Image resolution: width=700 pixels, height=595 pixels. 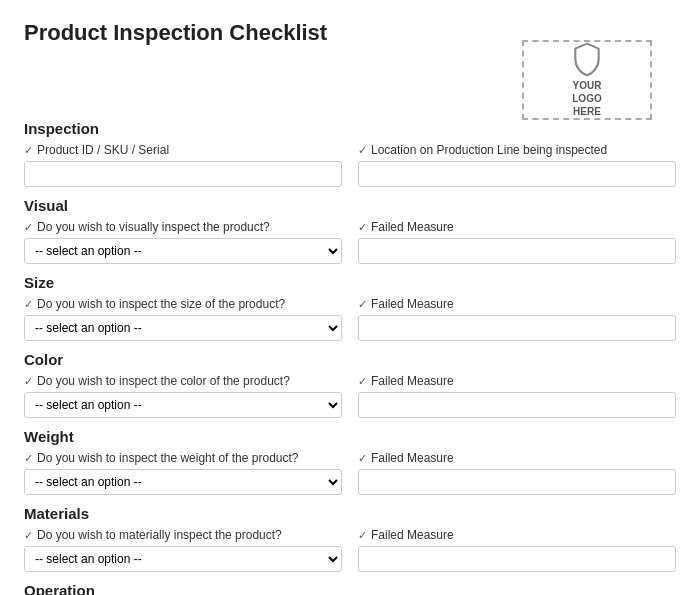 What do you see at coordinates (183, 473) in the screenshot?
I see `weight-select-col: ✓ Do you wish to inspect the weight of t…` at bounding box center [183, 473].